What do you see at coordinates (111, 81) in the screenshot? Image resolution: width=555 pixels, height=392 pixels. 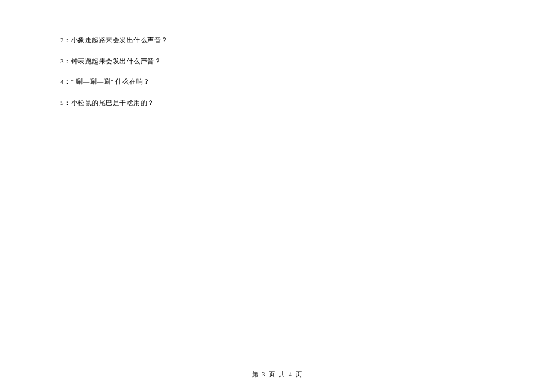 I see `question-text: " 唰—唰—唰" 什么在响？` at bounding box center [111, 81].